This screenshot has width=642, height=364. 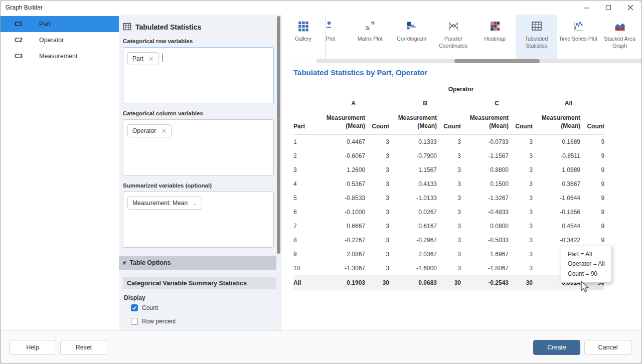 What do you see at coordinates (341, 254) in the screenshot?
I see `mean-cell: 2.0867` at bounding box center [341, 254].